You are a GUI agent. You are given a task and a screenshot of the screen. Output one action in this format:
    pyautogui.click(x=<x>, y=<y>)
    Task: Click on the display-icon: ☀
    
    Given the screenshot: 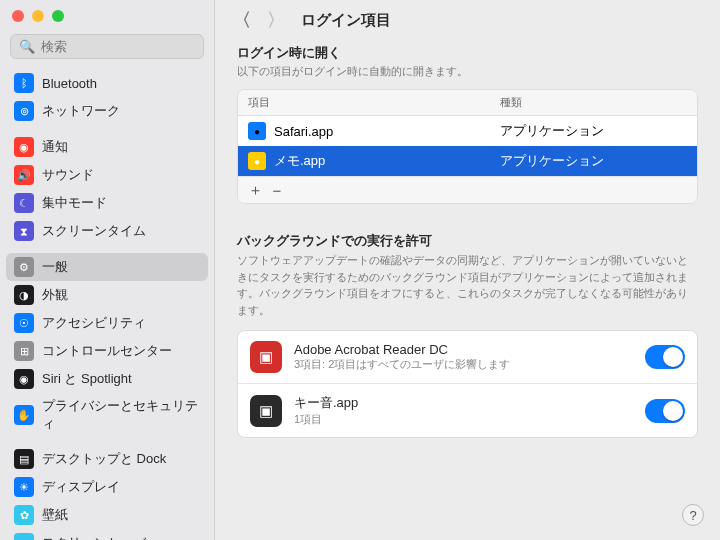 What is the action you would take?
    pyautogui.click(x=24, y=487)
    